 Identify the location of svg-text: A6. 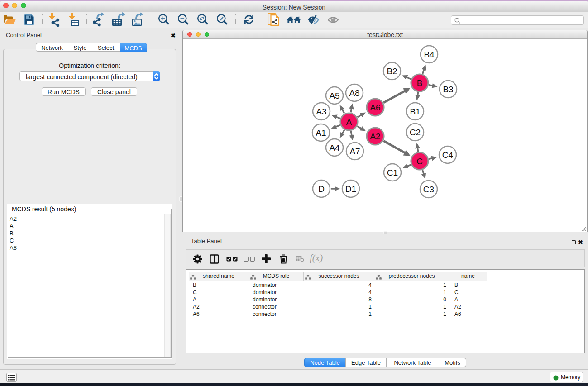
(375, 108).